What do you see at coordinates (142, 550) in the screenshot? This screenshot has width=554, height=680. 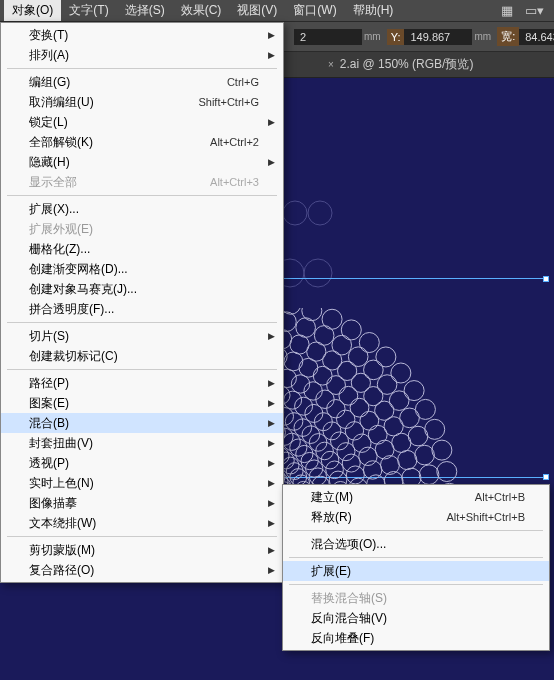 I see `object-menu-item-29: 剪切蒙版(M)▶` at bounding box center [142, 550].